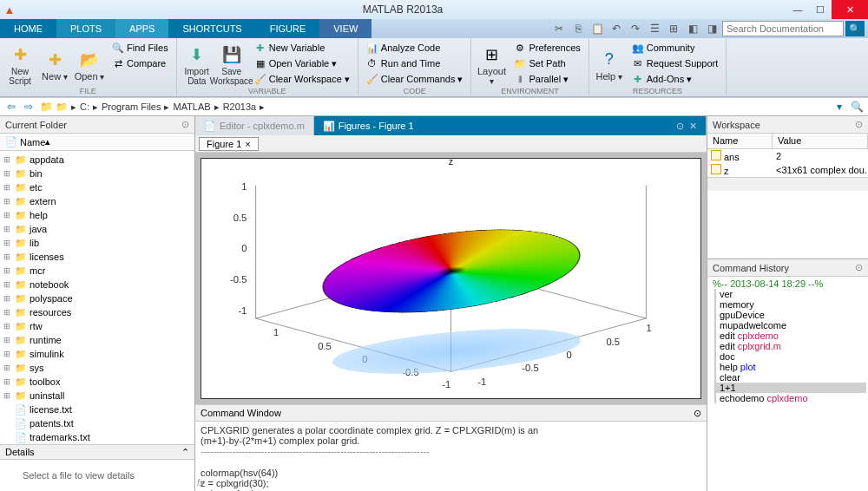  What do you see at coordinates (97, 452) in the screenshot?
I see `details-title: Details⌃` at bounding box center [97, 452].